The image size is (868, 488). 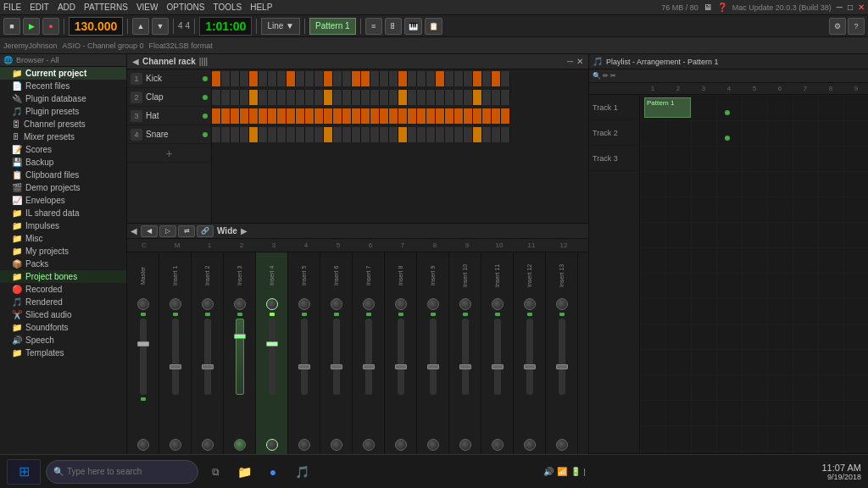 What do you see at coordinates (12, 7) in the screenshot?
I see `menu-file: FILE` at bounding box center [12, 7].